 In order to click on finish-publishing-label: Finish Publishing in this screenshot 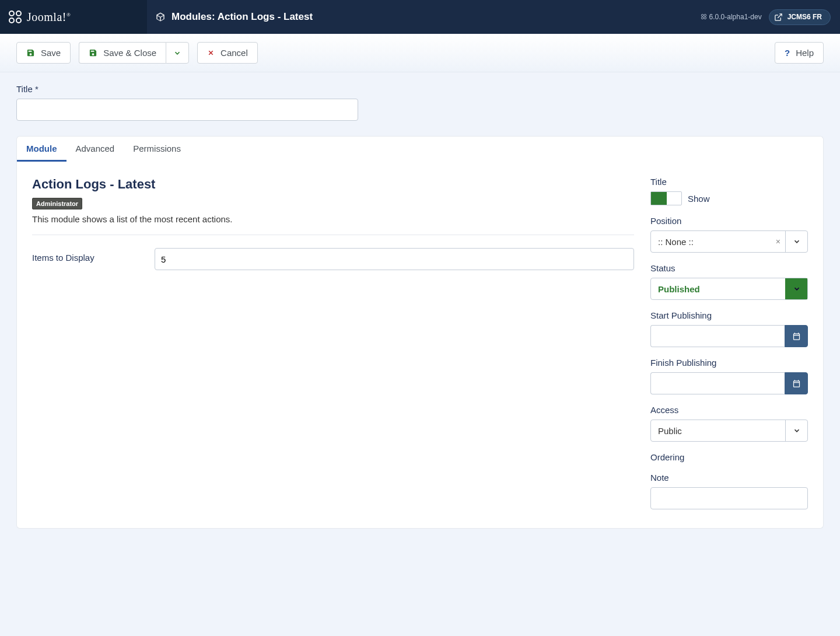, I will do `click(729, 363)`.